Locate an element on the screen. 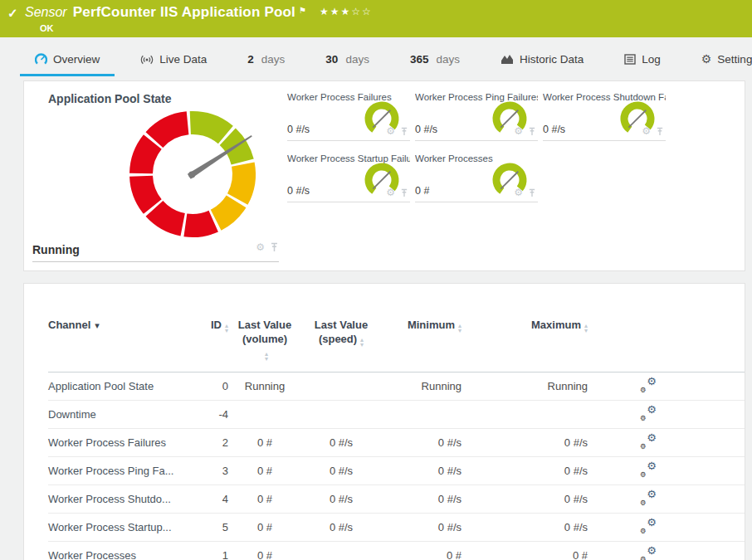 This screenshot has width=752, height=560. cell-id: -4 is located at coordinates (213, 415).